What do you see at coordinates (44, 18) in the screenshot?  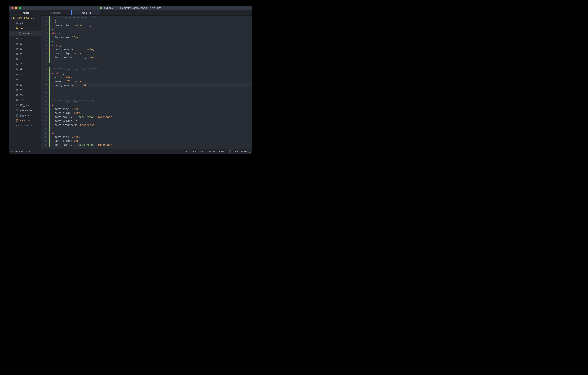 I see `line-number: 1` at bounding box center [44, 18].